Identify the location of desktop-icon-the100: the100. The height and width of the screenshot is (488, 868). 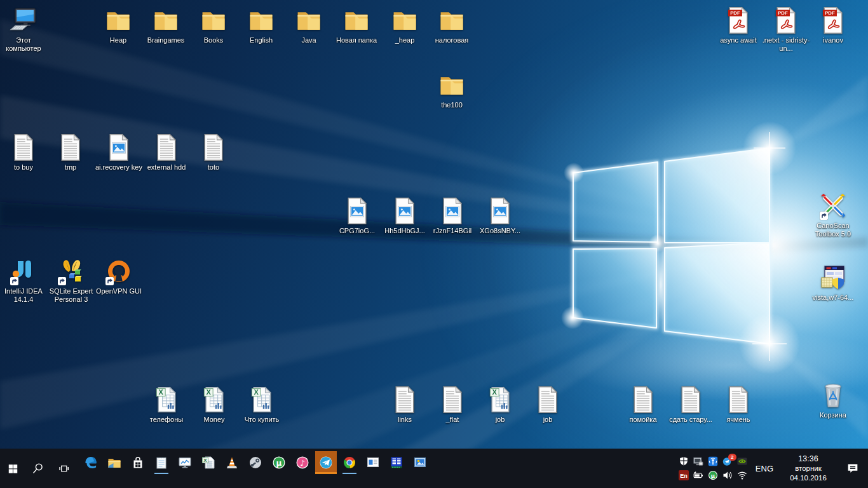
(452, 90).